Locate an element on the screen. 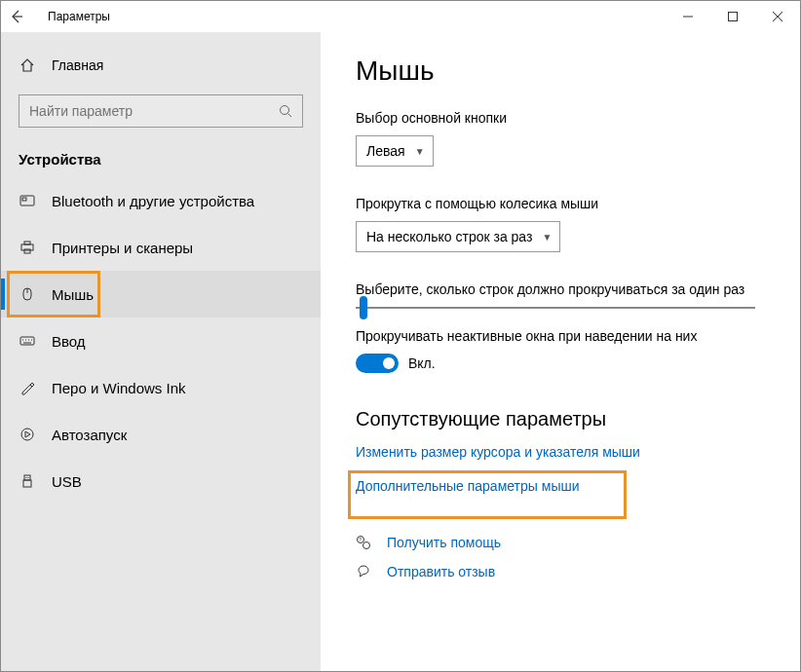 This screenshot has width=801, height=672. lines-label: Выберите, сколько строк должно прокручив… is located at coordinates (568, 289).